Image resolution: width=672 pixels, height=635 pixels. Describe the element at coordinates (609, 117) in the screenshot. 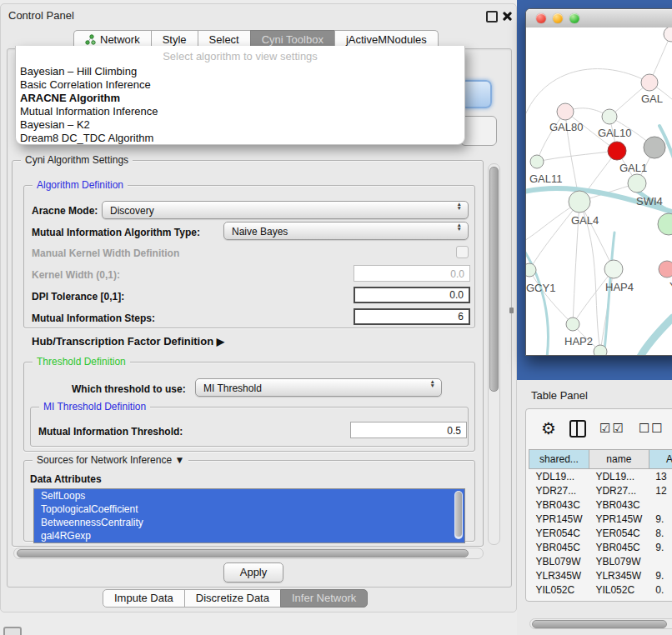

I see `network-node-gal10` at that location.